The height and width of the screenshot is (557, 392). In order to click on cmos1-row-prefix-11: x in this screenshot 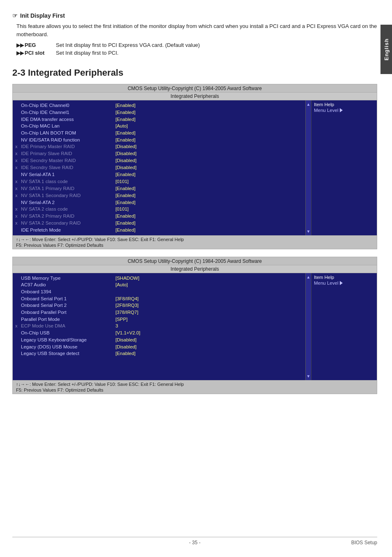, I will do `click(18, 182)`.